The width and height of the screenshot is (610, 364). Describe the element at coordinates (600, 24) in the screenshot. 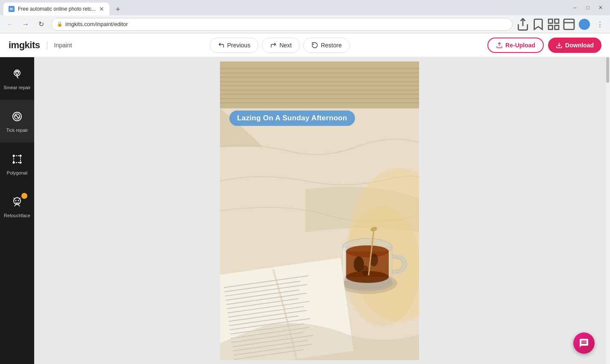

I see `menu-icon: ⋮` at that location.